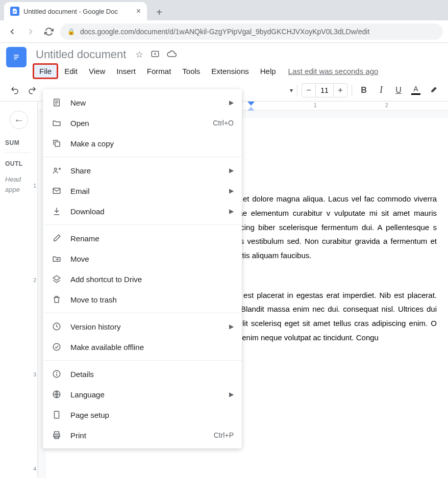 This screenshot has width=448, height=478. What do you see at coordinates (57, 103) in the screenshot?
I see `doc-icon` at bounding box center [57, 103].